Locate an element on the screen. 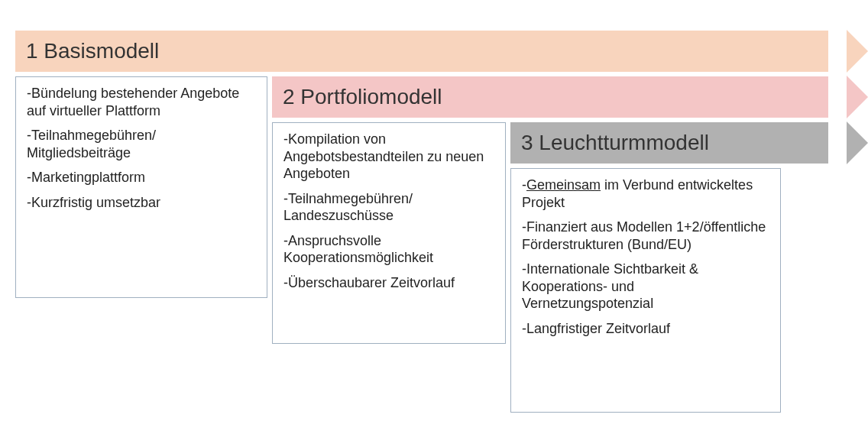 The height and width of the screenshot is (421, 868). list-item: -Gemeinsam im Verbund entwickeltes Proje… is located at coordinates (646, 194).